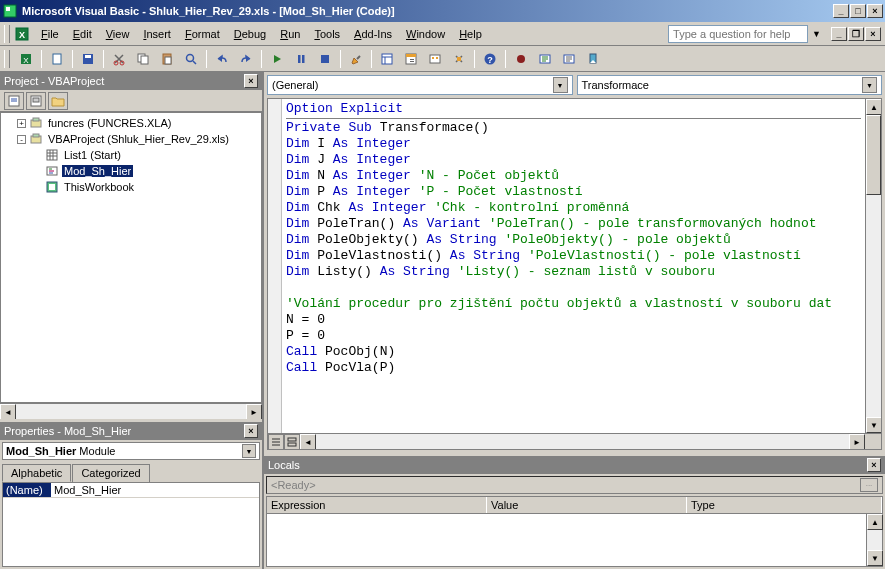 The image size is (885, 569). Describe the element at coordinates (858, 11) in the screenshot. I see `maximize-button: □` at that location.